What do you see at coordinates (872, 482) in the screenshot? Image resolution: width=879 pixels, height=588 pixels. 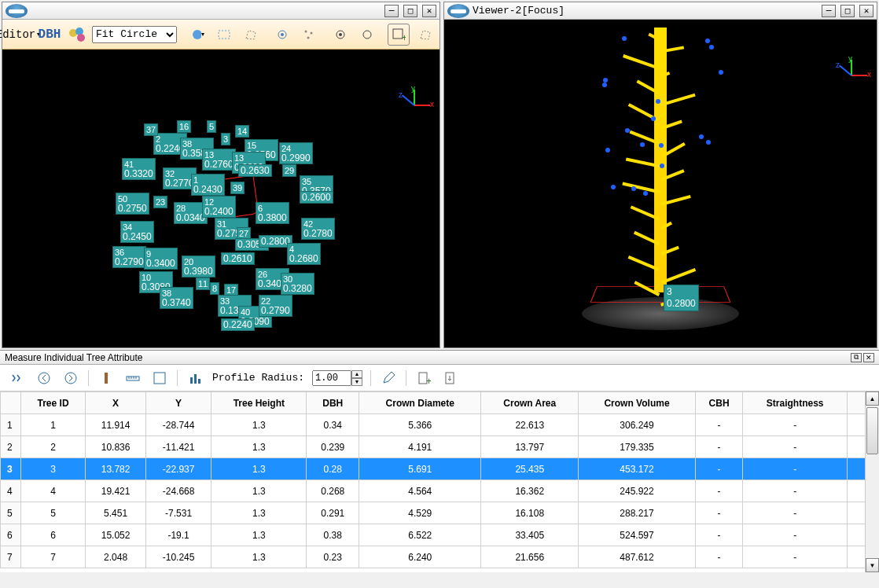 I see `table-scrollbar: ▲ ▼` at bounding box center [872, 482].